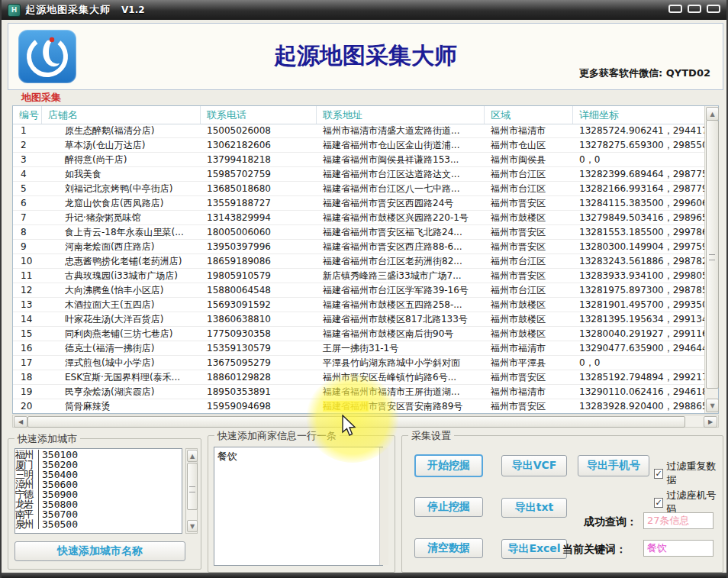 The height and width of the screenshot is (578, 728). What do you see at coordinates (534, 508) in the screenshot?
I see `export-txt-button: 导出txt` at bounding box center [534, 508].